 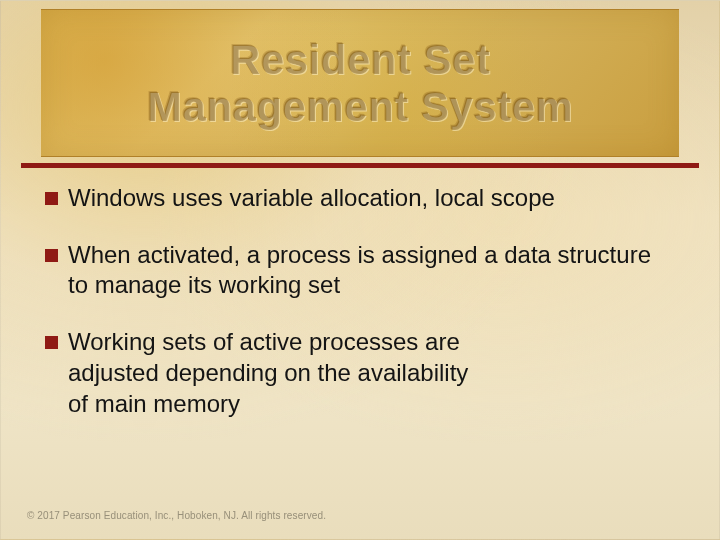 What do you see at coordinates (360, 166) in the screenshot?
I see `divider-rule` at bounding box center [360, 166].